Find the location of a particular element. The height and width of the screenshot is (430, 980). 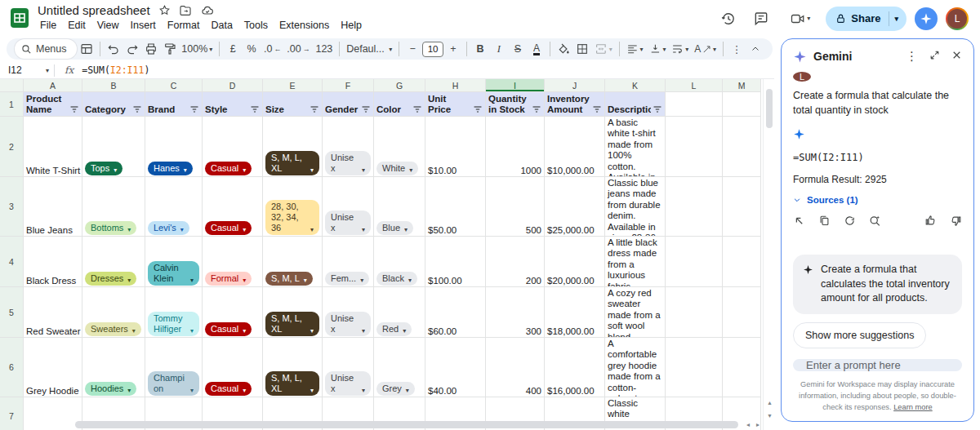

scroll-up-arrow: ▲ is located at coordinates (769, 403).